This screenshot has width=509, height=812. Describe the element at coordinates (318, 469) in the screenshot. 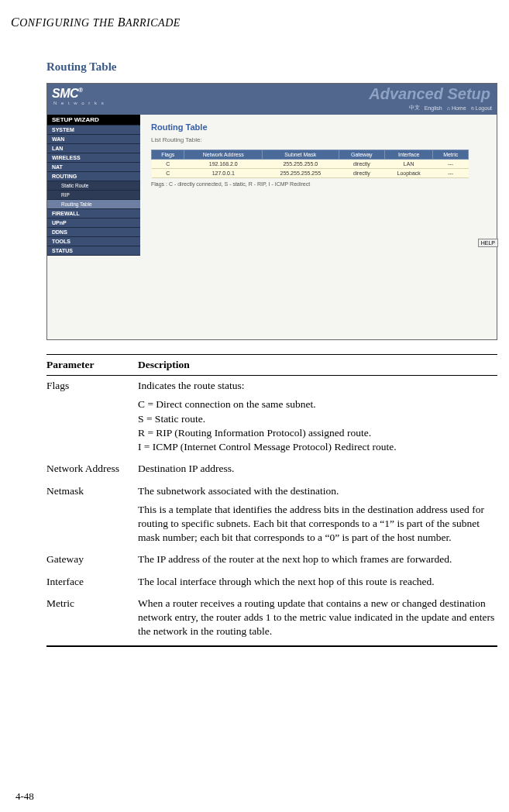

I see `param-desc-line: Destination IP address.` at that location.